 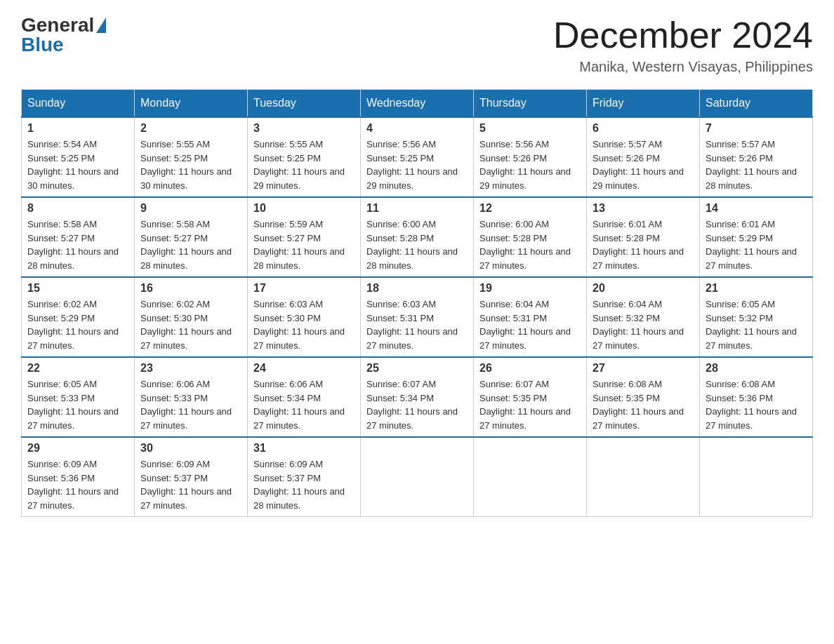 What do you see at coordinates (757, 237) in the screenshot?
I see `calendar-day-cell: 14Sunrise: 6:01 AMSunset: 5:29 PMDayligh…` at bounding box center [757, 237].